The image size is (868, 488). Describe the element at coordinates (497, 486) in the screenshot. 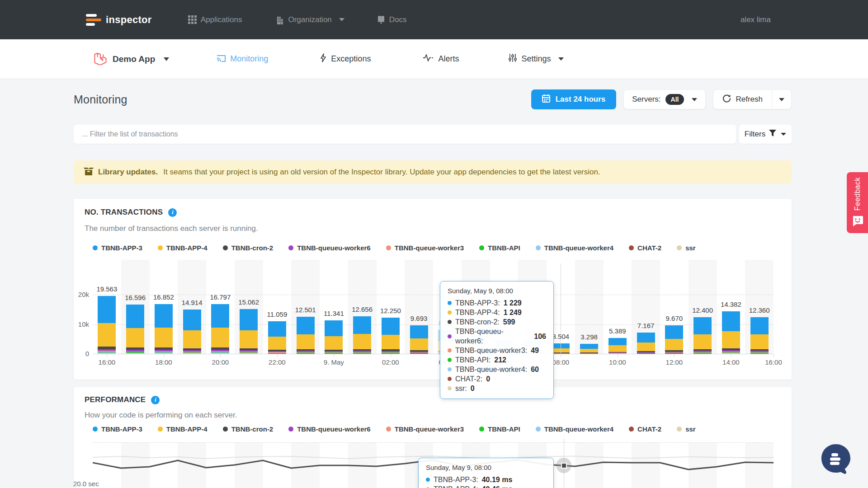

I see `tooltip-series-value: 40.46 ms` at that location.